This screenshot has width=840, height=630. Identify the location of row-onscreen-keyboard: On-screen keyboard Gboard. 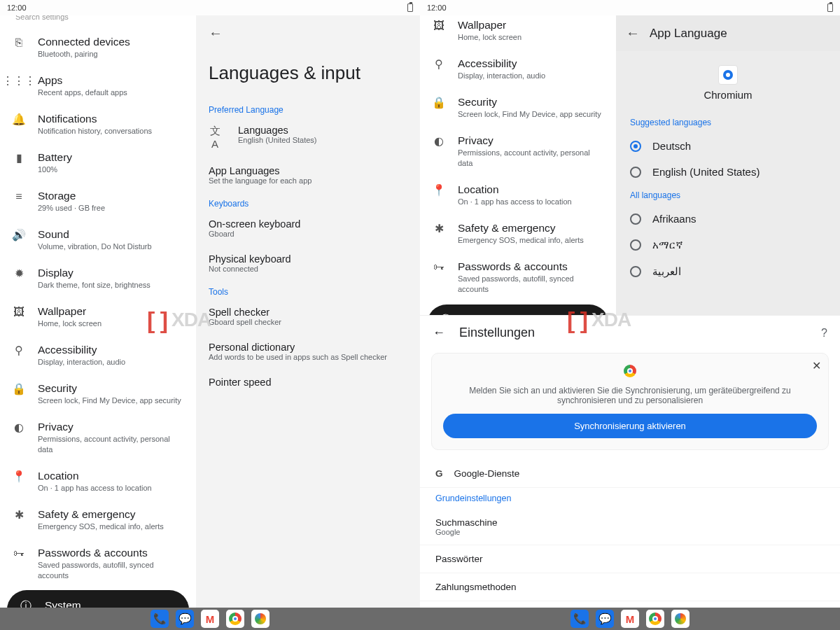
(308, 229).